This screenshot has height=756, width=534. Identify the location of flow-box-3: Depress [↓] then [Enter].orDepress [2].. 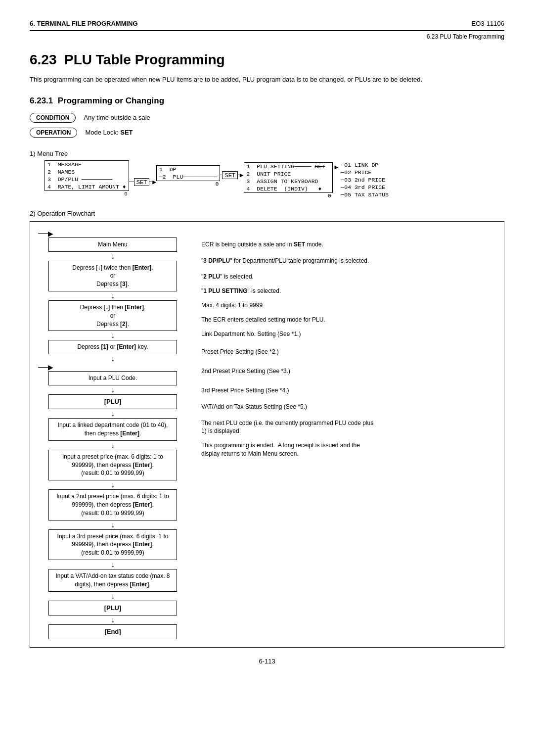
(113, 316).